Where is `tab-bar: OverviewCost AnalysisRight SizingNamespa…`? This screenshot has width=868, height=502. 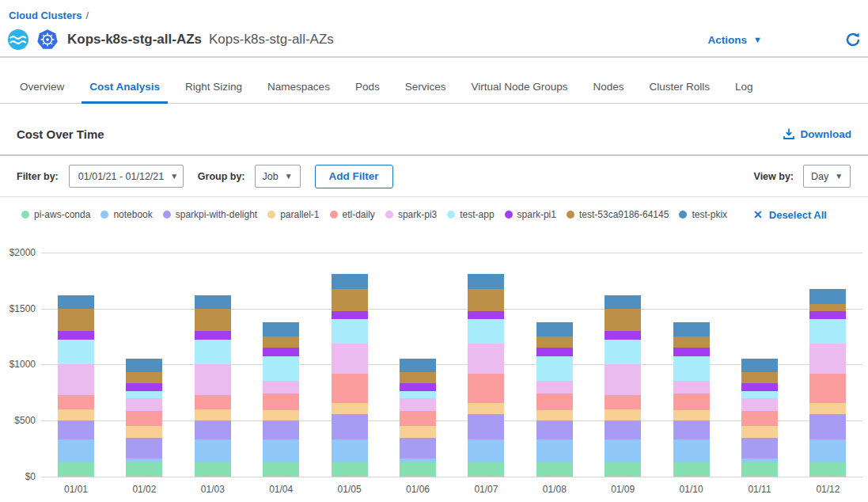
tab-bar: OverviewCost AnalysisRight SizingNamespa… is located at coordinates (434, 81).